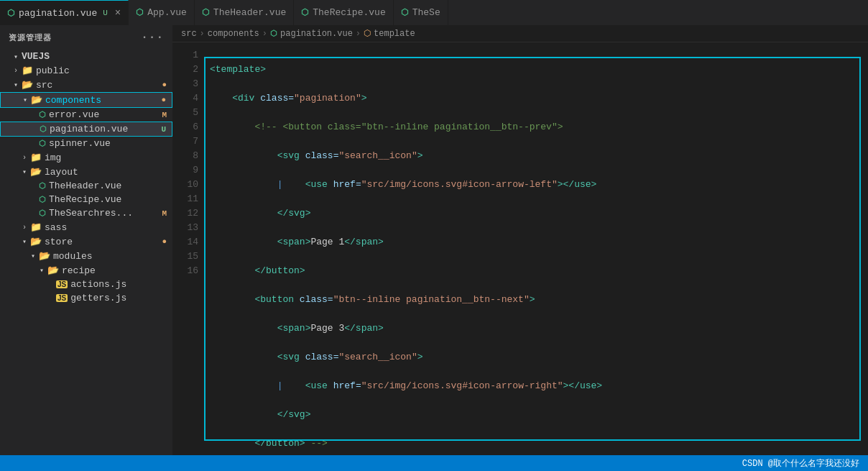 This screenshot has height=471, width=868. What do you see at coordinates (62, 173) in the screenshot?
I see `sidebar-item-label: layout` at bounding box center [62, 173].